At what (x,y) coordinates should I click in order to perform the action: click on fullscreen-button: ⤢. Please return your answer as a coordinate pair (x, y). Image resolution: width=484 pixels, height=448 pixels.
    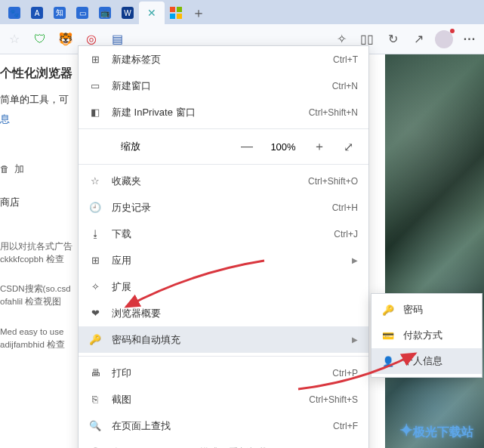
    Looking at the image, I should click on (348, 147).